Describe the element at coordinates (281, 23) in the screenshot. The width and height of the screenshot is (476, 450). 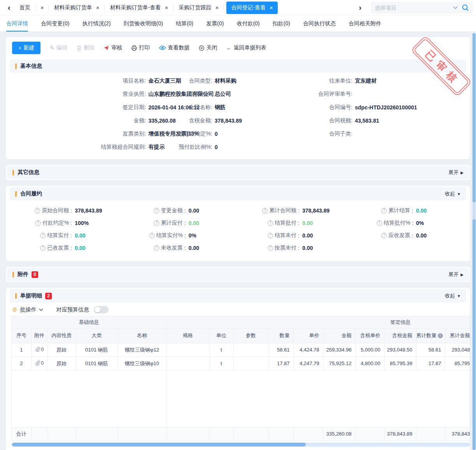
I see `tab-deduction: 扣款(0)` at that location.